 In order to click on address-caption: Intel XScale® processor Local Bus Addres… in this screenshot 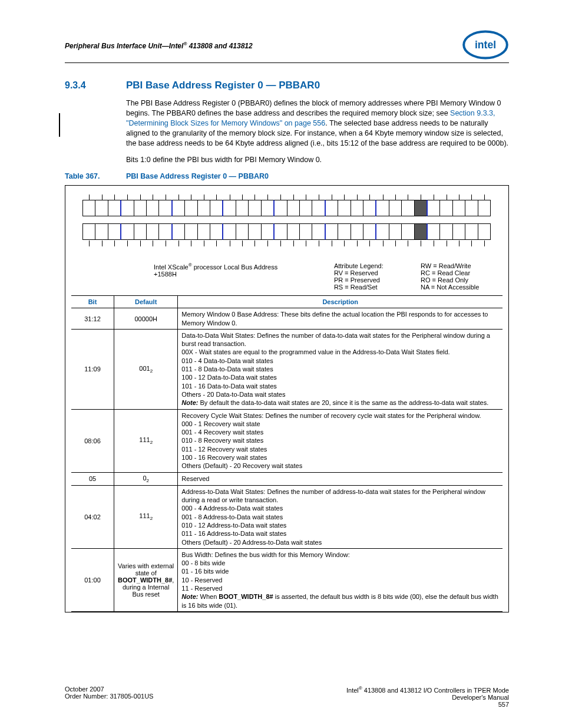, I will do `click(236, 276)`.